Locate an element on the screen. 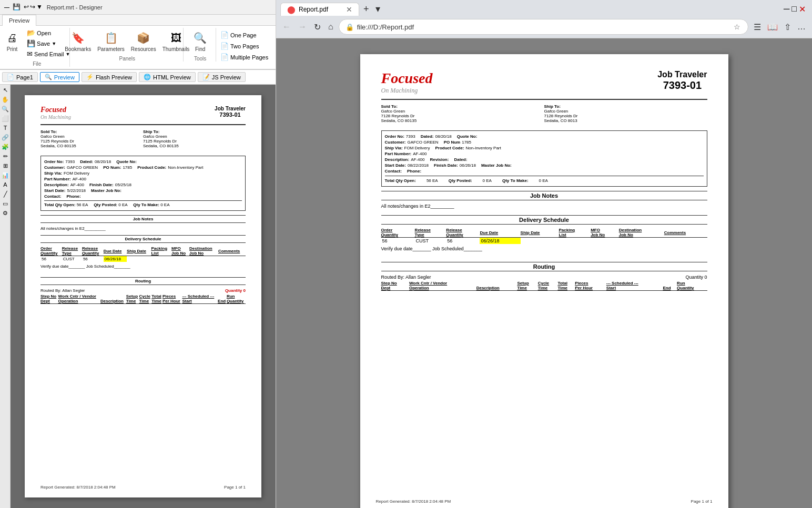  pdf-start-date-field: Start Date: 08/22/2018 is located at coordinates (407, 165).